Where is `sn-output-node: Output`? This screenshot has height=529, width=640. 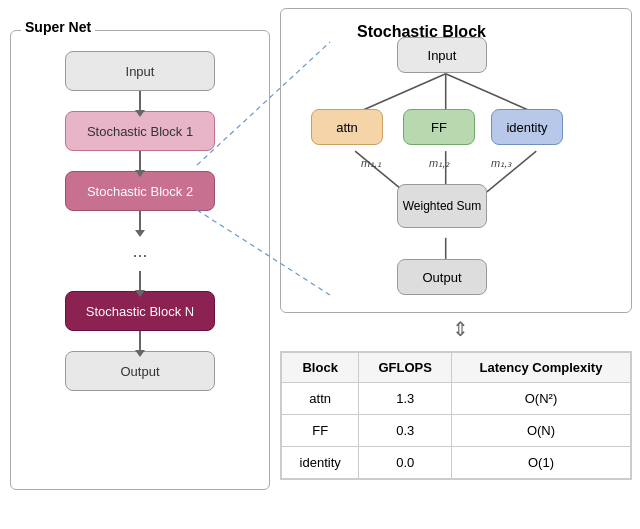
sn-output-node: Output is located at coordinates (140, 371).